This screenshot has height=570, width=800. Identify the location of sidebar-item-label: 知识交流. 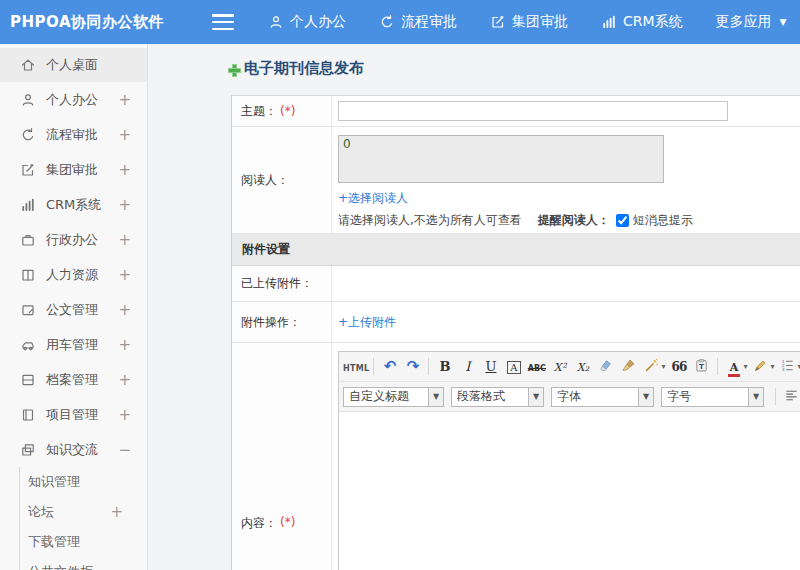
(72, 450).